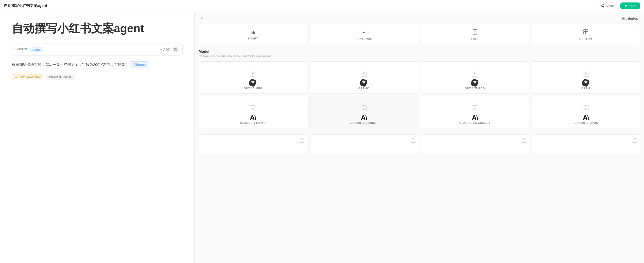  What do you see at coordinates (586, 88) in the screenshot?
I see `model-name-gpt4: GPT-4` at bounding box center [586, 88].